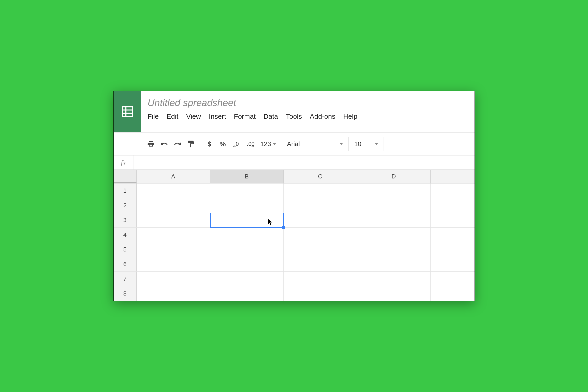 This screenshot has height=392, width=588. What do you see at coordinates (394, 176) in the screenshot?
I see `column-header-d: D` at bounding box center [394, 176].